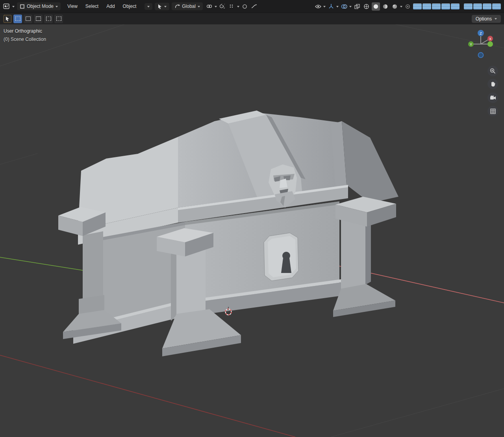 This screenshot has width=504, height=437. What do you see at coordinates (23, 31) in the screenshot?
I see `view-name-label: User Orthographic` at bounding box center [23, 31].